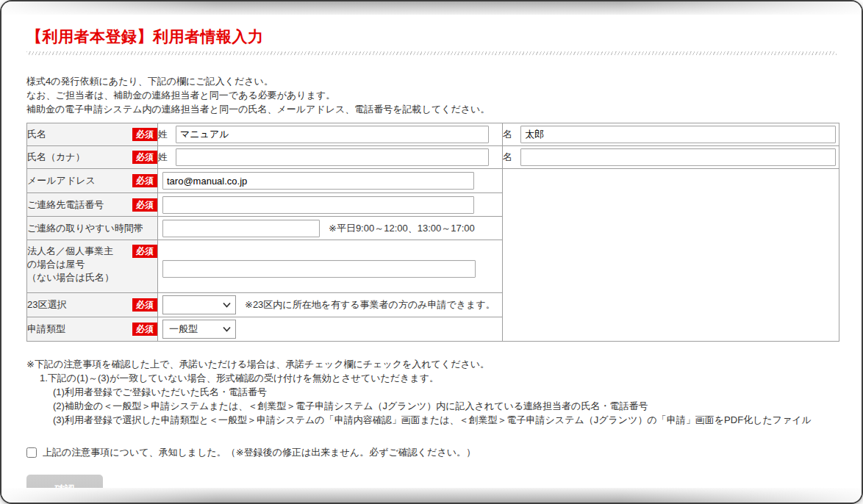 This screenshot has height=504, width=863. What do you see at coordinates (85, 228) in the screenshot?
I see `contact-time-row-label: ご連絡の取りやすい時間帯` at bounding box center [85, 228].